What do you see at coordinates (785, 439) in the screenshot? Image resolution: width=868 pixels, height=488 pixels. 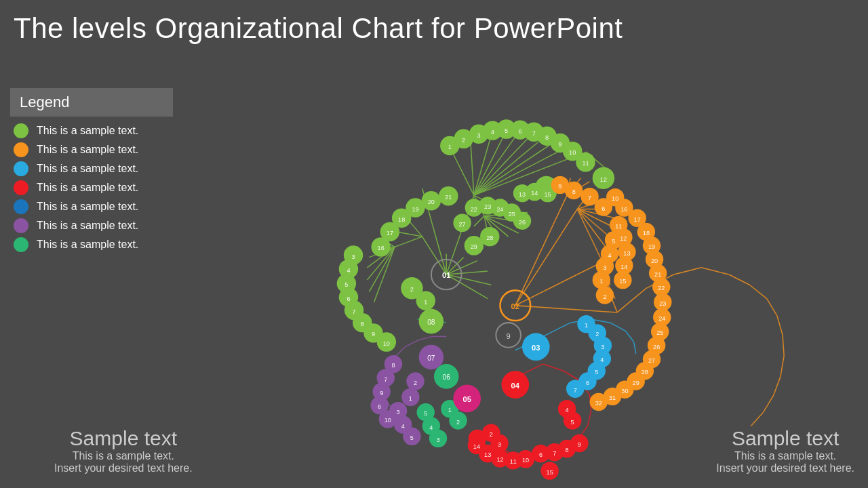 I see `bottom-right-title: Sample text` at bounding box center [785, 439].